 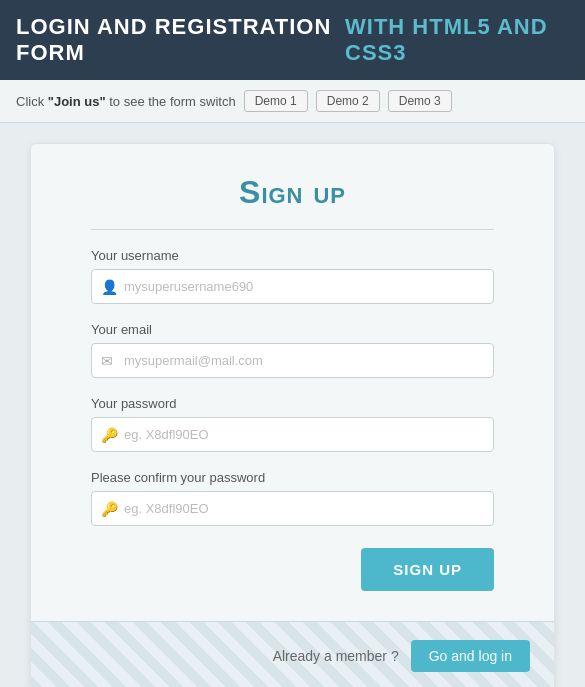 I want to click on email-input-wrapper: ✉, so click(x=292, y=360).